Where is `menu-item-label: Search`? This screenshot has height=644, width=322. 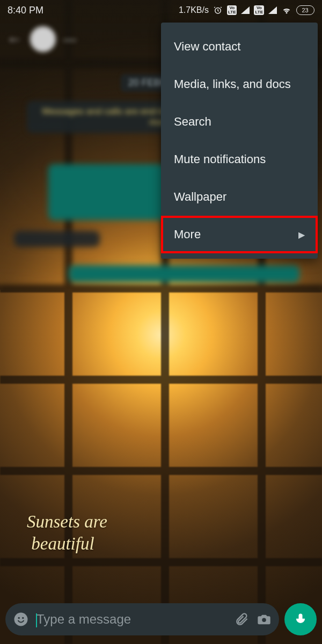
menu-item-label: Search is located at coordinates (193, 122).